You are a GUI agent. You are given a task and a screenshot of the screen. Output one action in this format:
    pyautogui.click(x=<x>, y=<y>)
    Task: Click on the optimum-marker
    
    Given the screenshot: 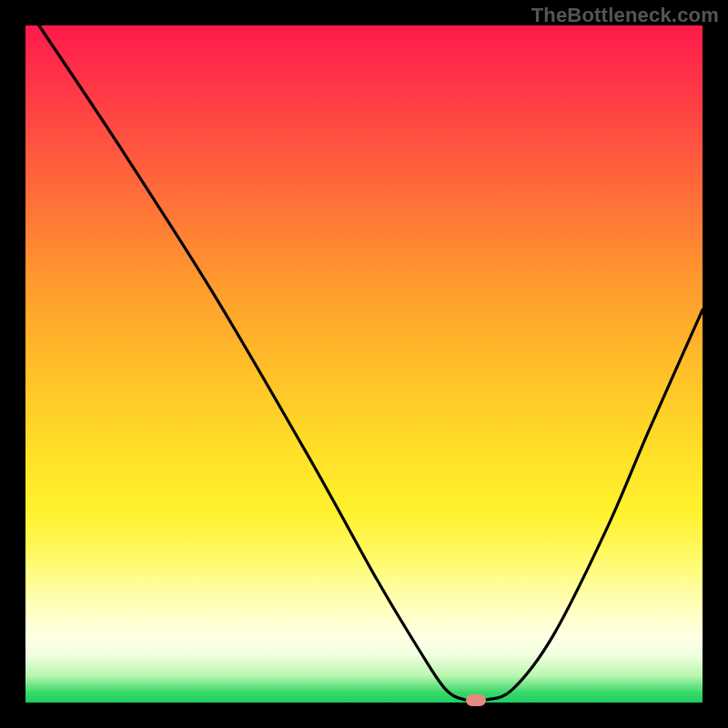 What is the action you would take?
    pyautogui.click(x=476, y=701)
    